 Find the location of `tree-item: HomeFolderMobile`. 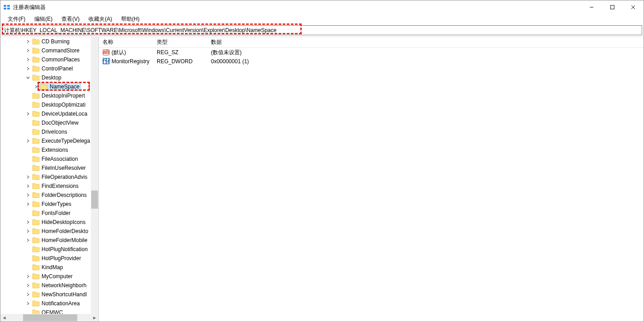

tree-item: HomeFolderMobile is located at coordinates (50, 240).